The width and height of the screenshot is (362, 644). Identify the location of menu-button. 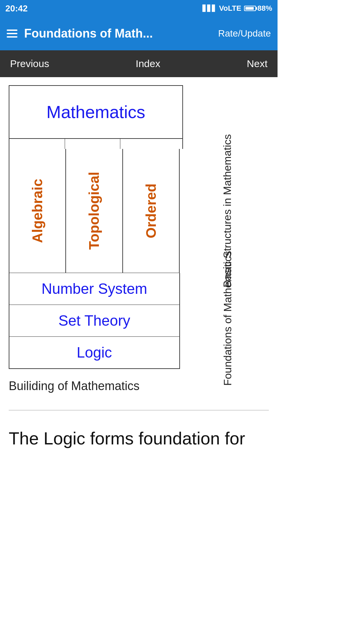
(12, 34).